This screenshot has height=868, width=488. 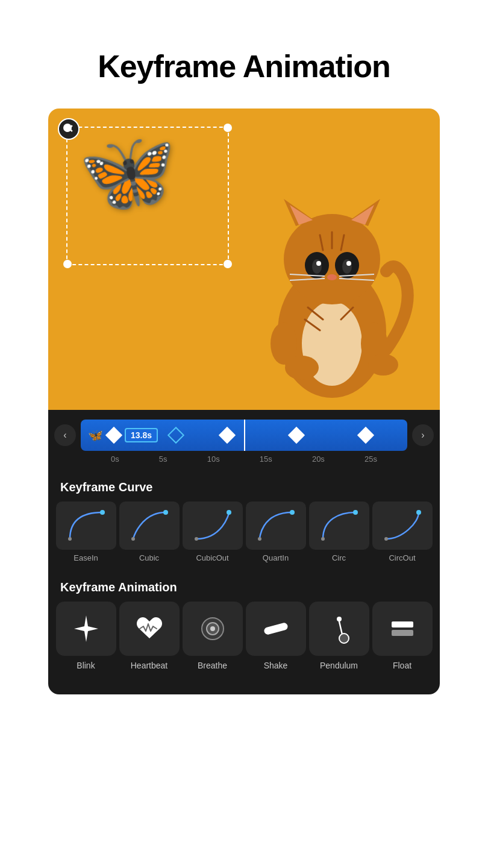 I want to click on timeline-track-wrapper: ‹ 🦋 13.8s, so click(x=244, y=435).